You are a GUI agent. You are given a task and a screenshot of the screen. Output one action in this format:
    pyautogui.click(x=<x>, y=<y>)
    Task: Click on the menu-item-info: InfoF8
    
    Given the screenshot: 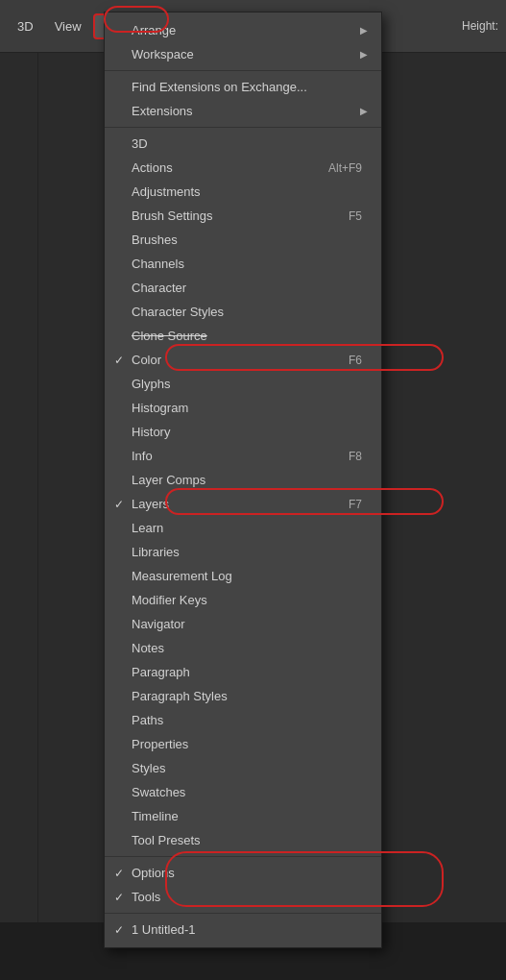 What is the action you would take?
    pyautogui.click(x=243, y=455)
    